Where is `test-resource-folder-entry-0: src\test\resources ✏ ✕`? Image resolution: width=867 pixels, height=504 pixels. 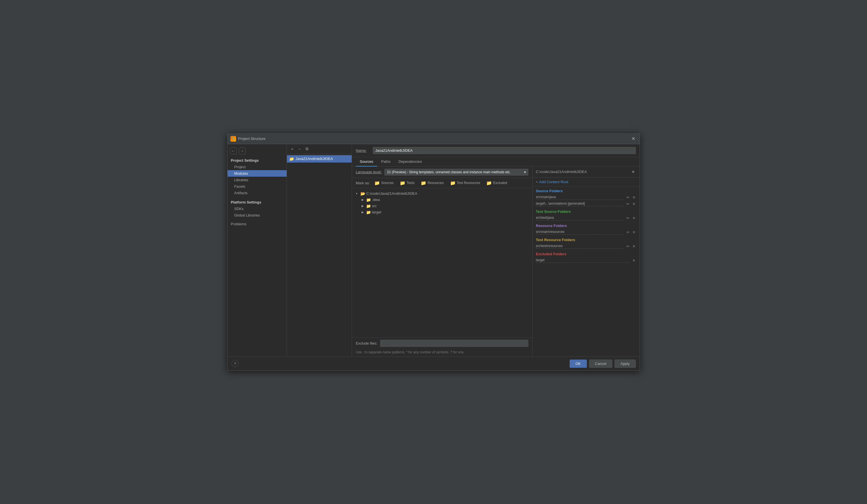
test-resource-folder-entry-0: src\test\resources ✏ ✕ is located at coordinates (586, 246).